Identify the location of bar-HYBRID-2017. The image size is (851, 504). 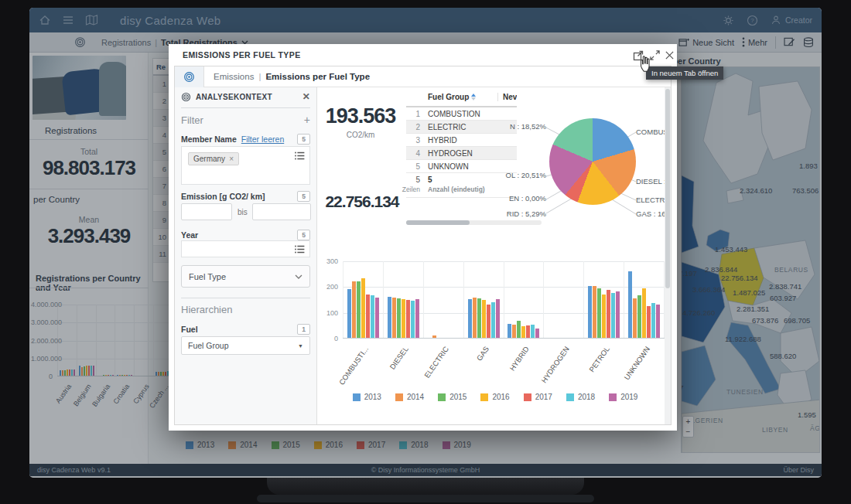
(528, 332).